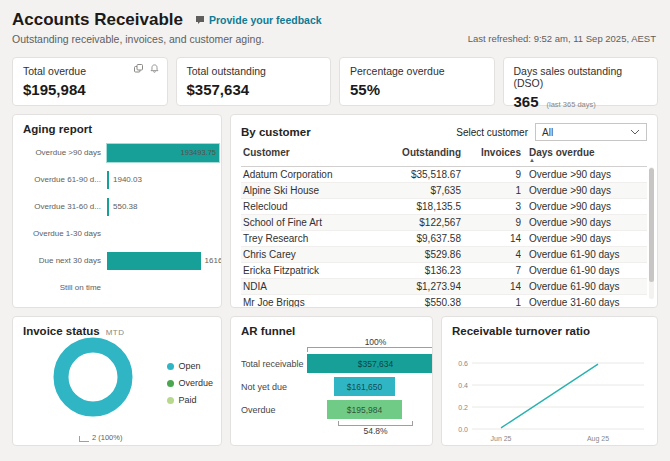  What do you see at coordinates (117, 211) in the screenshot?
I see `aging-report-panel: Aging report Overdue >90 days193493.75Ov…` at bounding box center [117, 211].